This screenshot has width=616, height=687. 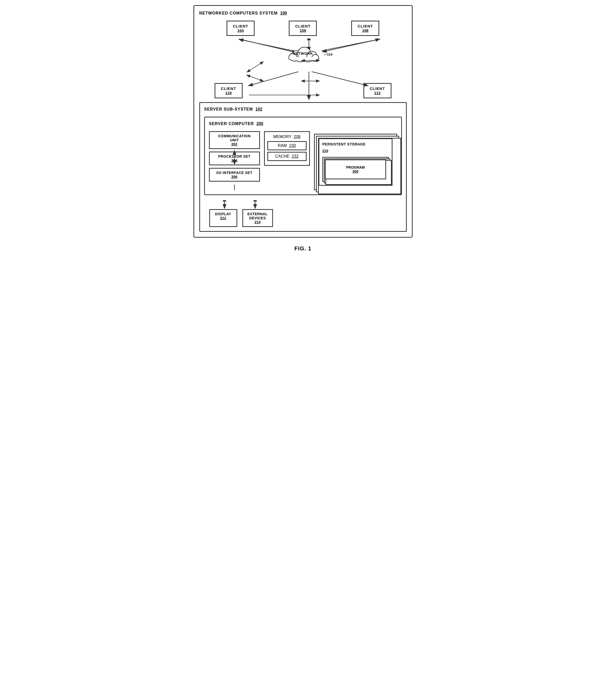 What do you see at coordinates (355, 167) in the screenshot?
I see `program-label: PROGRAM` at bounding box center [355, 167].